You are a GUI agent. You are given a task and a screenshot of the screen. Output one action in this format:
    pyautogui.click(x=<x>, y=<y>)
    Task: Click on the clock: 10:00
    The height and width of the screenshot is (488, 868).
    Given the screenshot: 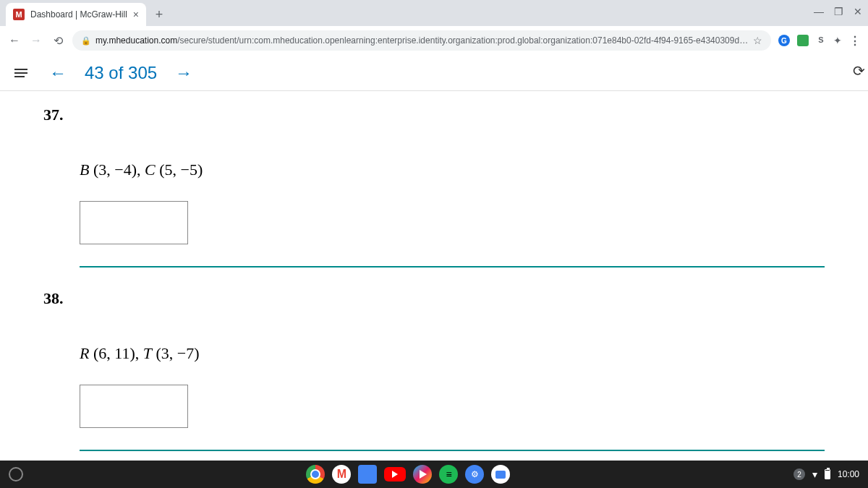 What is the action you would take?
    pyautogui.click(x=848, y=474)
    